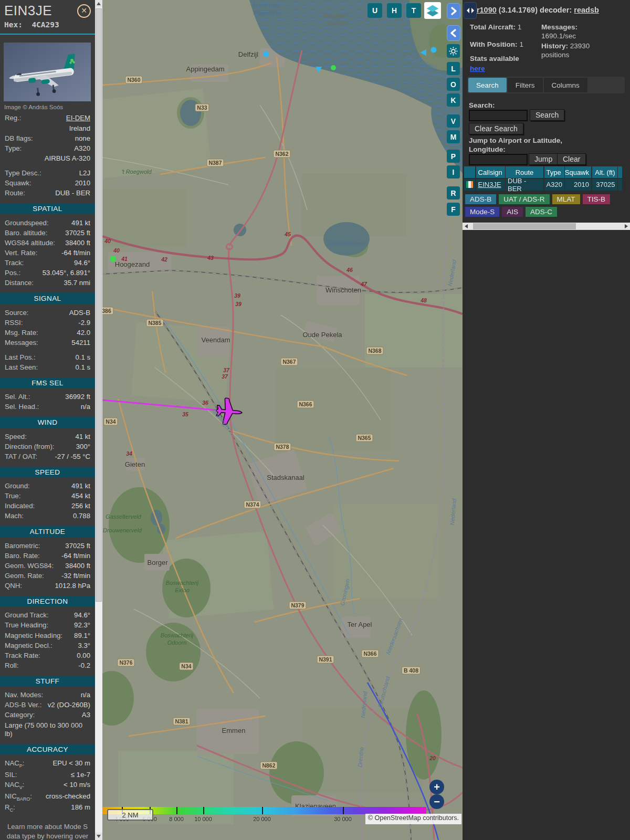 The height and width of the screenshot is (840, 630). Describe the element at coordinates (19, 283) in the screenshot. I see `data-label: Distance:` at that location.